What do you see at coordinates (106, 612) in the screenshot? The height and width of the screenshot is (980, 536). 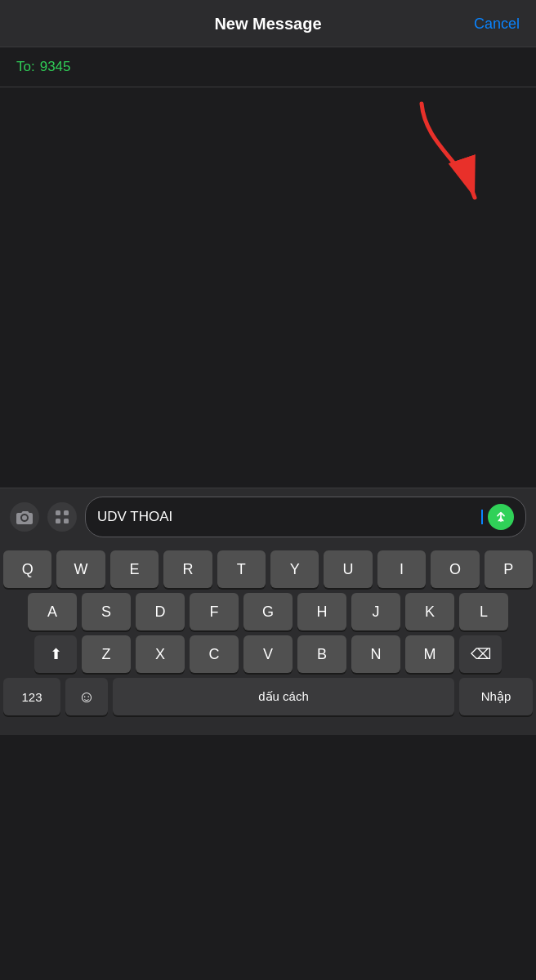 I see `key-s: S` at bounding box center [106, 612].